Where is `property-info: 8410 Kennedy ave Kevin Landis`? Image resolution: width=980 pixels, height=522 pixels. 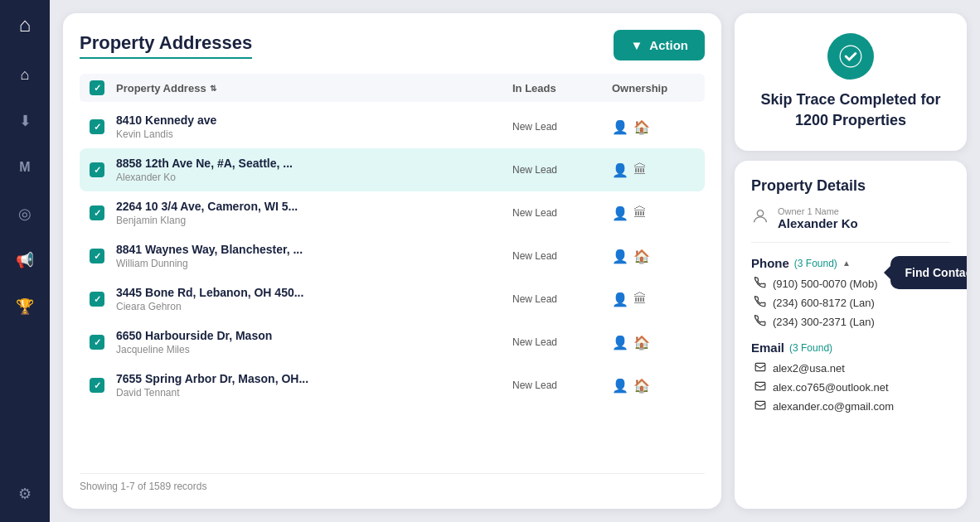
property-info: 8410 Kennedy ave Kevin Landis is located at coordinates (314, 127).